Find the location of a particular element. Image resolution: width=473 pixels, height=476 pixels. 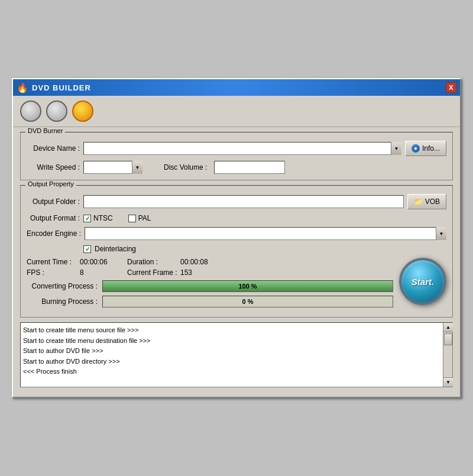

burning-progress-text: 0 % is located at coordinates (248, 302).